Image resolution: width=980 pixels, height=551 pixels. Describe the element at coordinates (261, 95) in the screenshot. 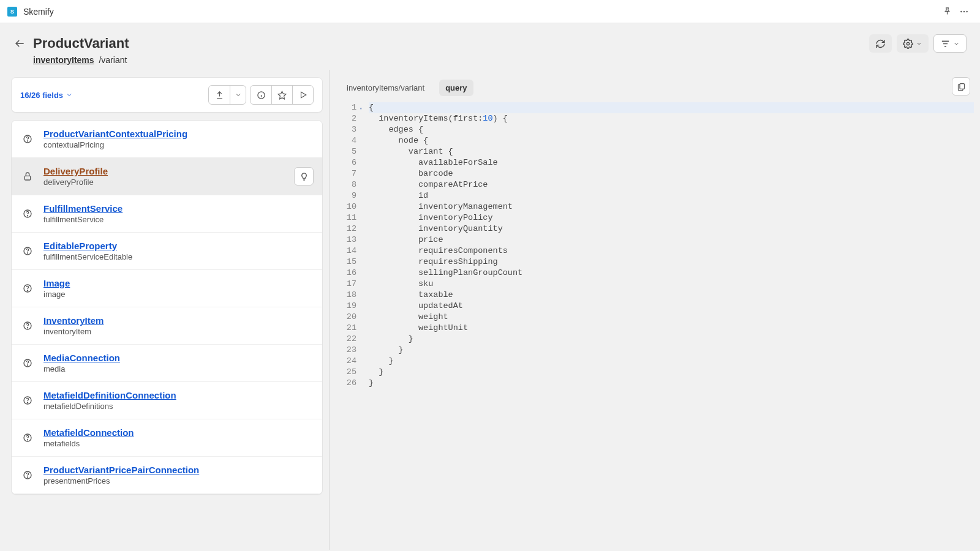

I see `info-button` at that location.